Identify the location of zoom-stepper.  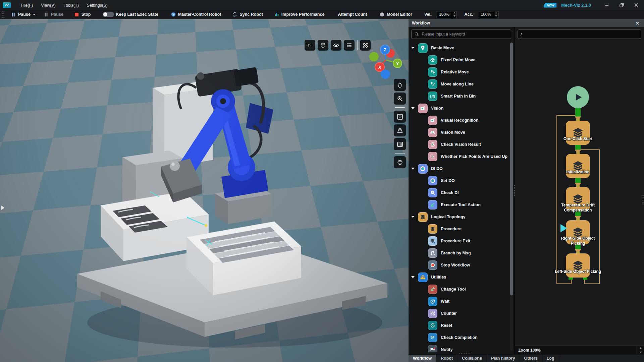
(640, 350).